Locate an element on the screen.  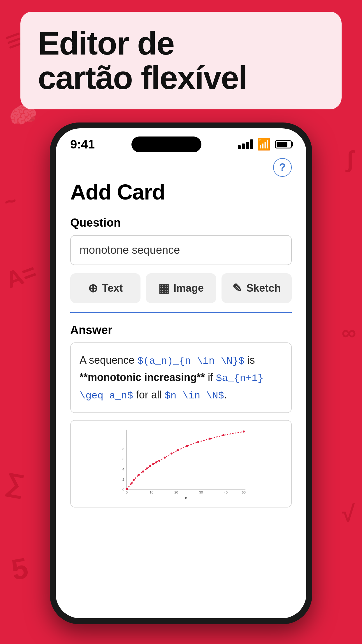
signal-icon is located at coordinates (245, 144).